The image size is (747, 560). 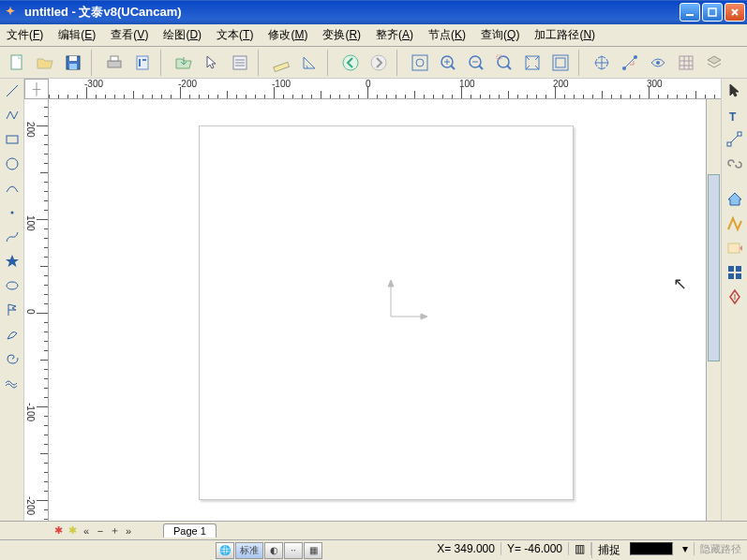 What do you see at coordinates (735, 12) in the screenshot?
I see `close-button` at bounding box center [735, 12].